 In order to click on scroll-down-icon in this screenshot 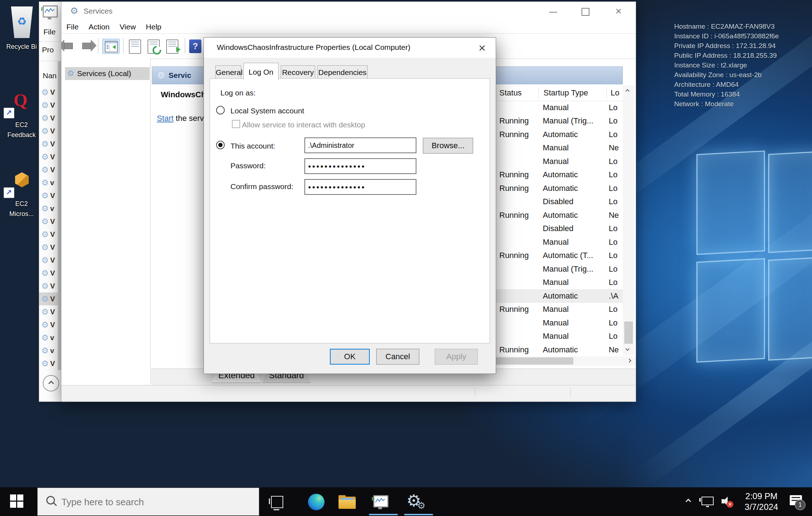, I will do `click(627, 349)`.